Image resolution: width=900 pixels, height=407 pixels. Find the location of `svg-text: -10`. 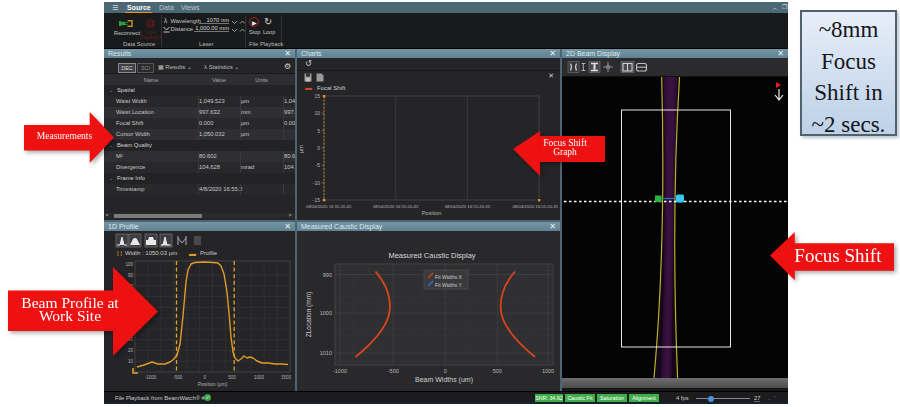

svg-text: -10 is located at coordinates (316, 183).